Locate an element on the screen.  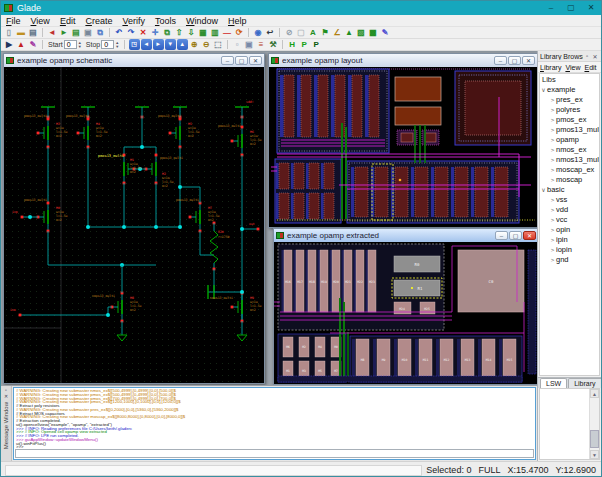
cell-item-gnd: >gnd is located at coordinates (570, 260).